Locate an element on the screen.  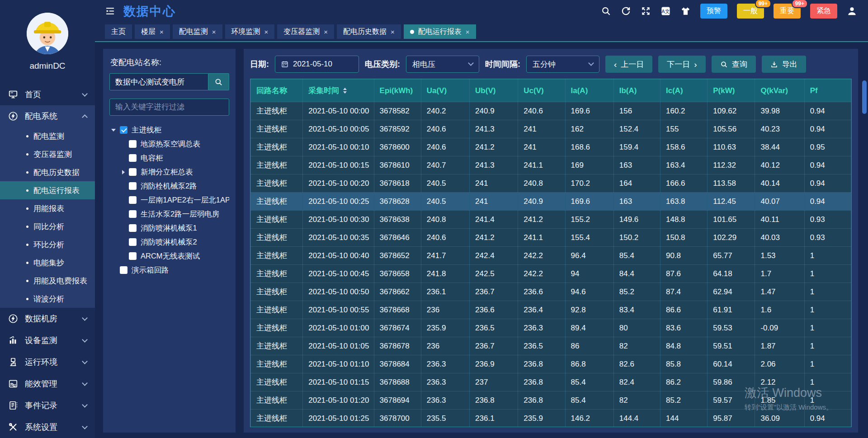
fullscreen-icon is located at coordinates (646, 11).